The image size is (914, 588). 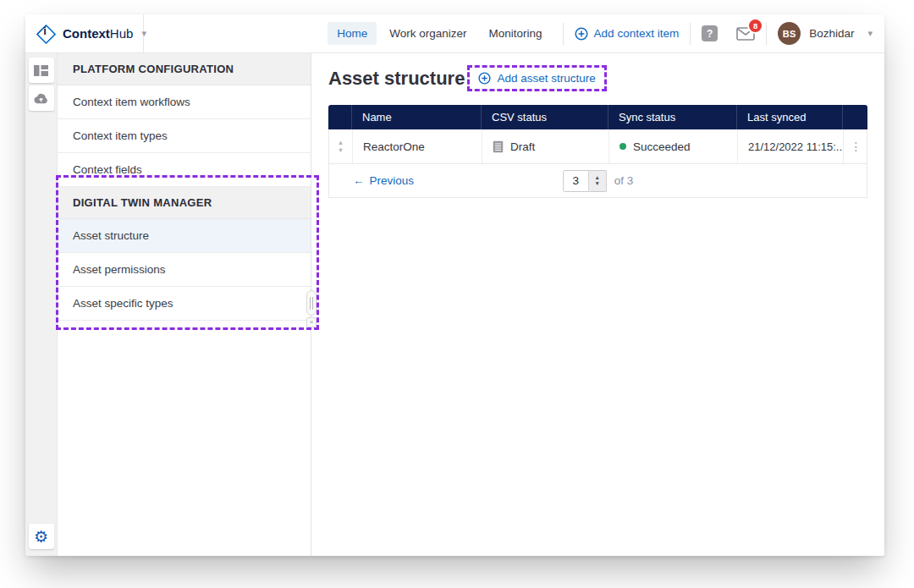 I want to click on user-chevron-down-icon: ▾, so click(x=870, y=34).